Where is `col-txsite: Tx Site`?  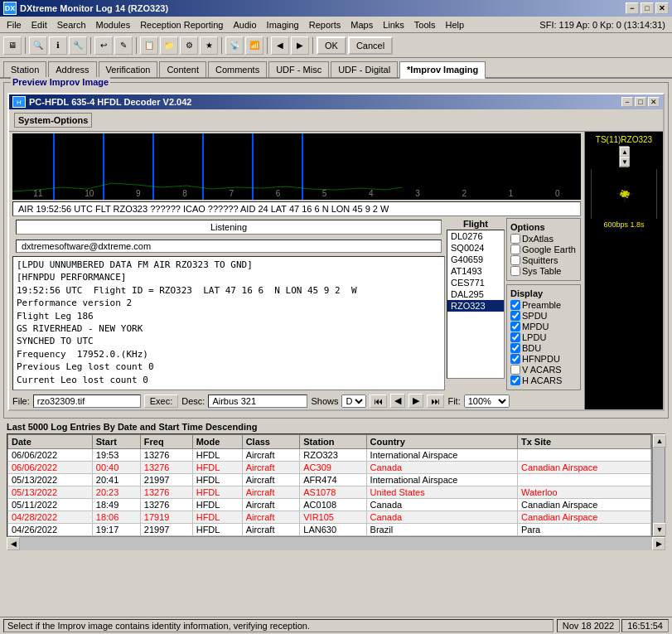 col-txsite: Tx Site is located at coordinates (583, 443).